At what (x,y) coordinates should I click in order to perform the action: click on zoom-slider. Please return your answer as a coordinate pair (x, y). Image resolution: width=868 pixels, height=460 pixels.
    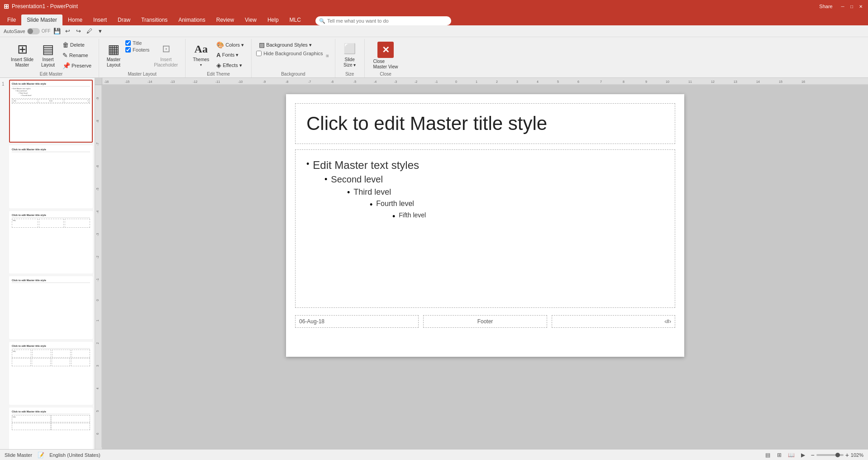
    Looking at the image, I should click on (830, 455).